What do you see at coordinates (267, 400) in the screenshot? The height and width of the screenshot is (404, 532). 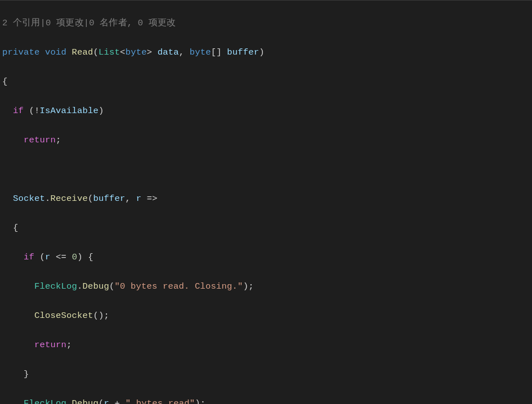 I see `code-line: FleckLog.Debug(r + " bytes read");` at bounding box center [267, 400].